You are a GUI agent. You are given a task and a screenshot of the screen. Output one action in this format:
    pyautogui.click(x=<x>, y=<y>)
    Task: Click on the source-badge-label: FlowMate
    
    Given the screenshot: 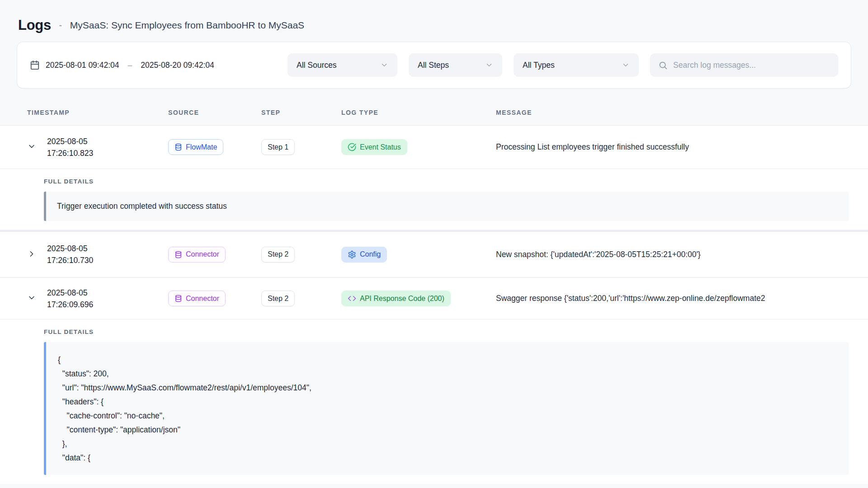 What is the action you would take?
    pyautogui.click(x=202, y=147)
    